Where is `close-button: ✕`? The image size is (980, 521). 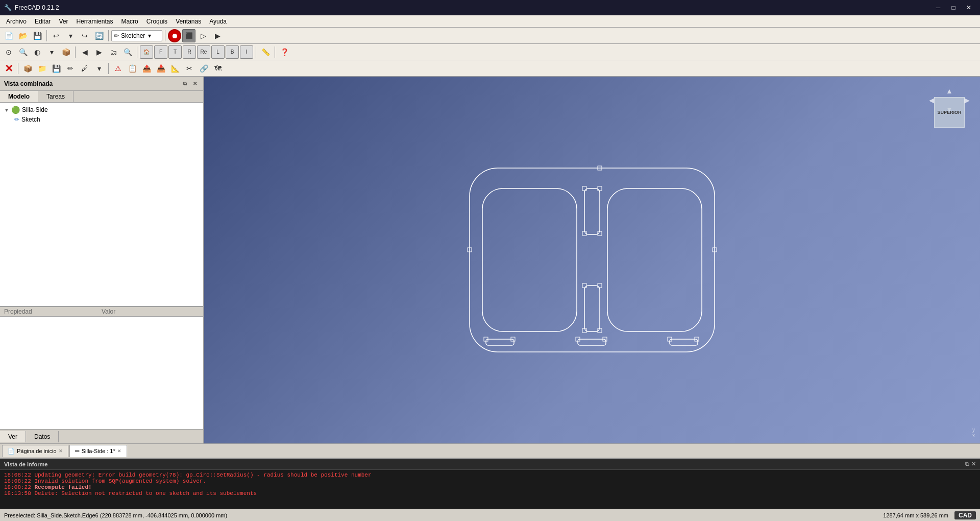 close-button: ✕ is located at coordinates (969, 8).